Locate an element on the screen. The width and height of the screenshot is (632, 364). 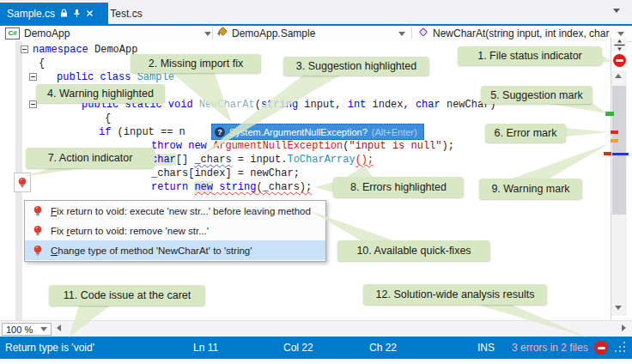
code-token: [] is located at coordinates (185, 160).